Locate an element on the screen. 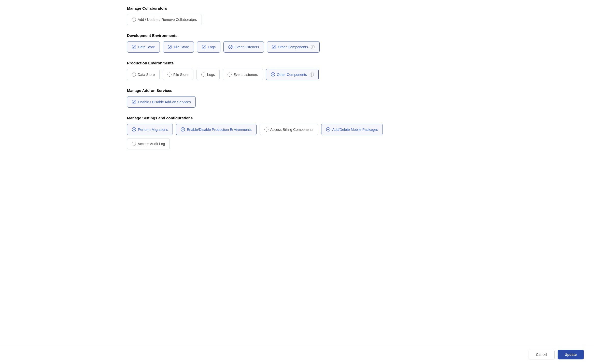 Image resolution: width=594 pixels, height=364 pixels. item-label-prod-other-components: Other Components is located at coordinates (292, 75).